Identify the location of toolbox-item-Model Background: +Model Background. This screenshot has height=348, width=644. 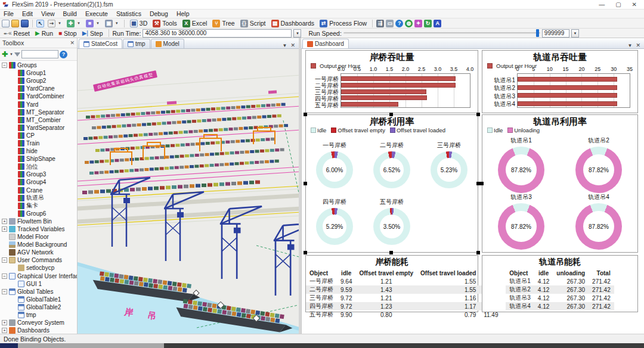
(38, 244).